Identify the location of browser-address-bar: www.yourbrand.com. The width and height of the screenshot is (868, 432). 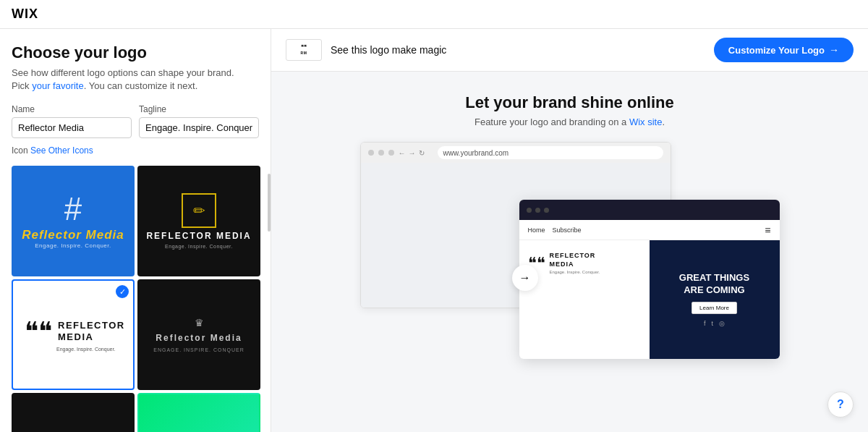
(550, 153).